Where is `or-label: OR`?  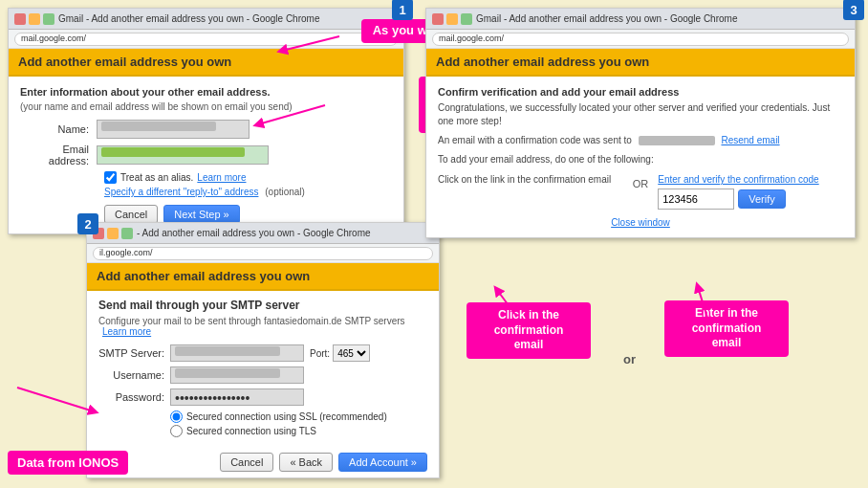 or-label: OR is located at coordinates (640, 182).